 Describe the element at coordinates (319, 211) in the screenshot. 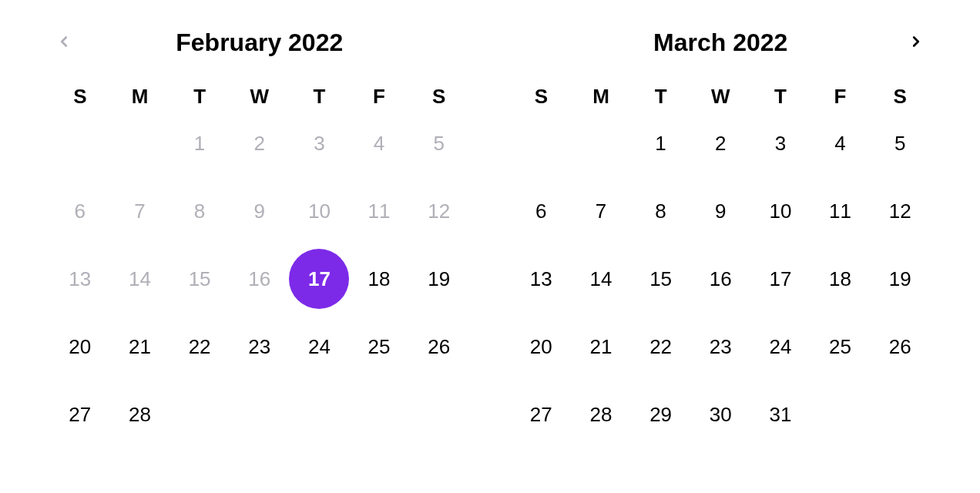

I see `day-number: 10` at that location.